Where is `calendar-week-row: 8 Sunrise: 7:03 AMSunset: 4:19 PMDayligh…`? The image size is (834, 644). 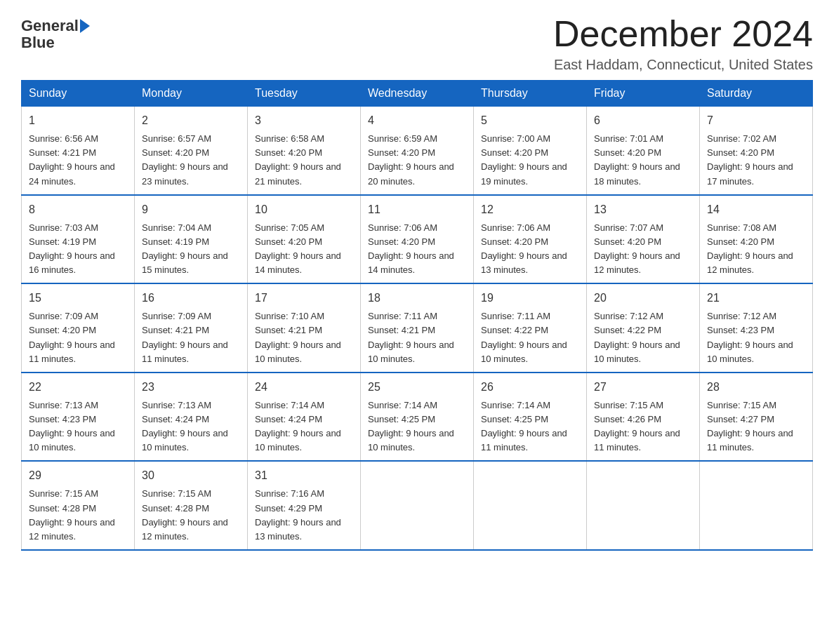 calendar-week-row: 8 Sunrise: 7:03 AMSunset: 4:19 PMDayligh… is located at coordinates (417, 240).